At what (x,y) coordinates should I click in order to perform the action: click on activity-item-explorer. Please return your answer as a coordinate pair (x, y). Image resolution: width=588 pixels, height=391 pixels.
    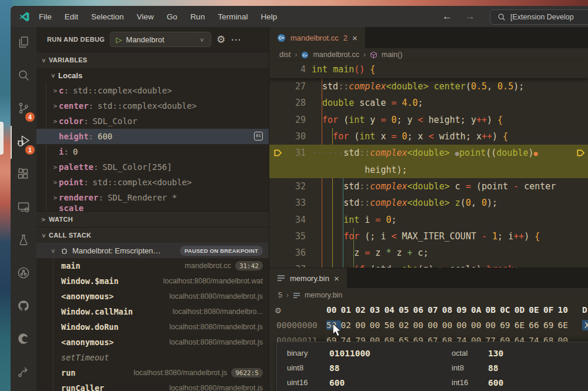
    Looking at the image, I should click on (24, 44).